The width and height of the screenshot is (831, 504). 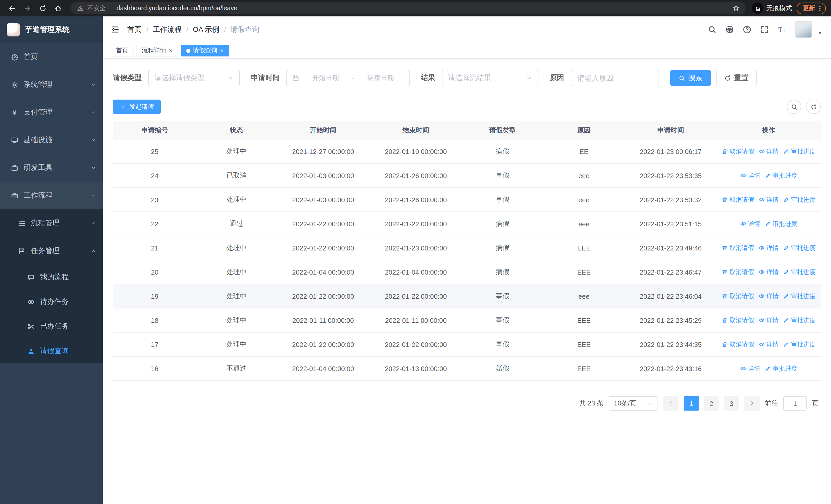 I want to click on page-number-1: 1, so click(x=691, y=403).